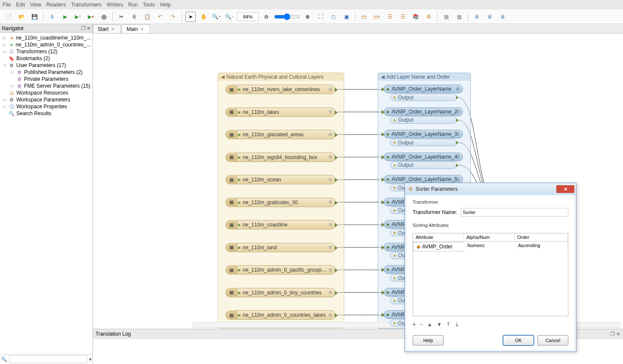 Image resolution: width=623 pixels, height=364 pixels. What do you see at coordinates (52, 17) in the screenshot?
I see `pause-icon: ⏸` at bounding box center [52, 17].